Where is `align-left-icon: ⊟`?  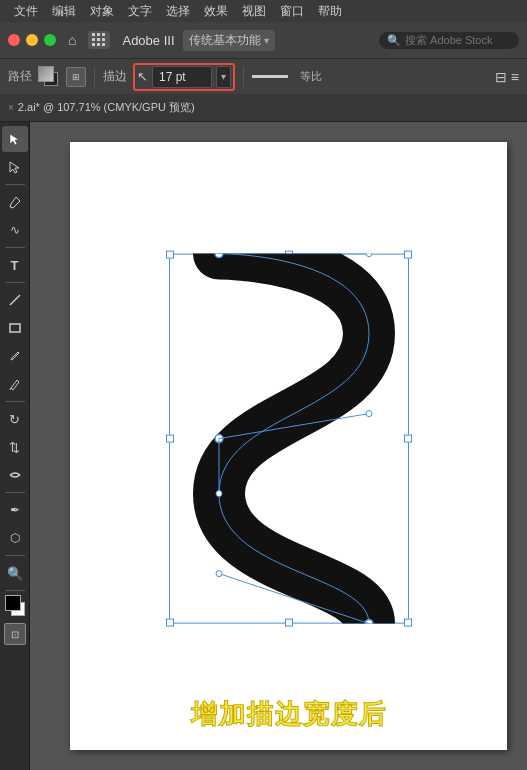 align-left-icon: ⊟ is located at coordinates (501, 77).